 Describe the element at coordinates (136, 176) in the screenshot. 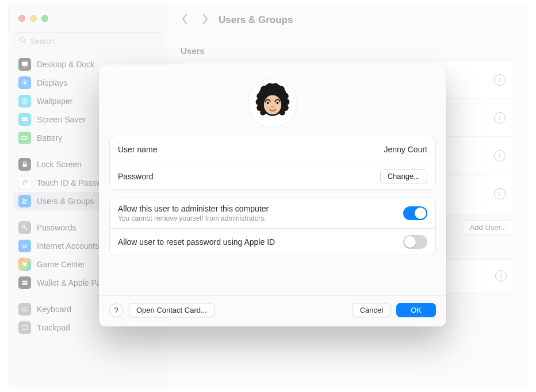

I see `password-label: Password` at that location.